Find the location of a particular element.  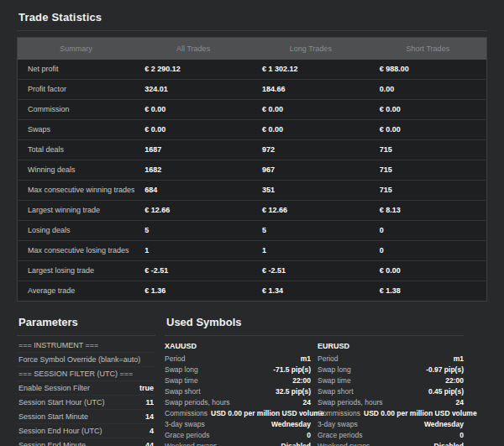

stat-label: Largest losing trade is located at coordinates (76, 270).